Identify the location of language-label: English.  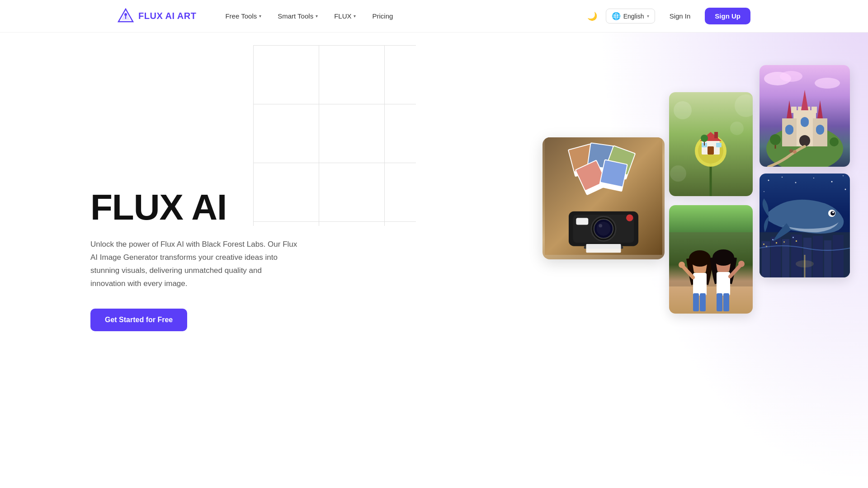
(634, 16).